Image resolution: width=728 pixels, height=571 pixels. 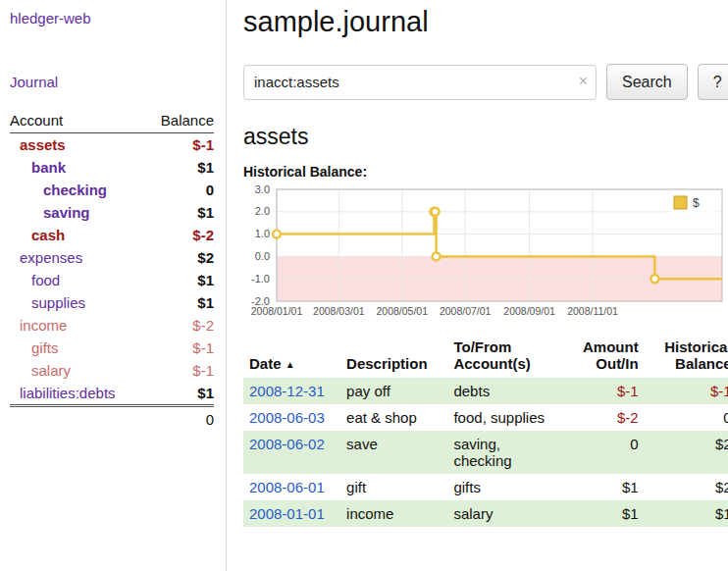 I want to click on column-header-balance: Historical Balance, so click(x=687, y=357).